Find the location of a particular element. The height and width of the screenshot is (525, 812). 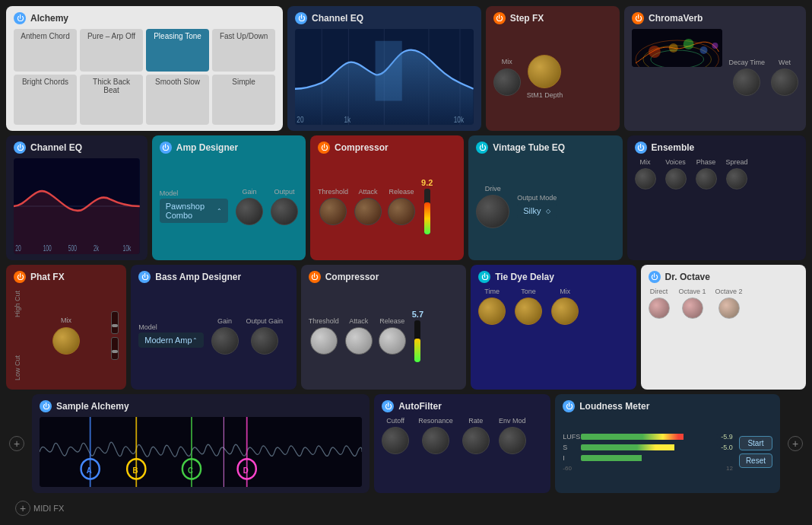

preset-pure: Pure – Arp Off is located at coordinates (111, 50).